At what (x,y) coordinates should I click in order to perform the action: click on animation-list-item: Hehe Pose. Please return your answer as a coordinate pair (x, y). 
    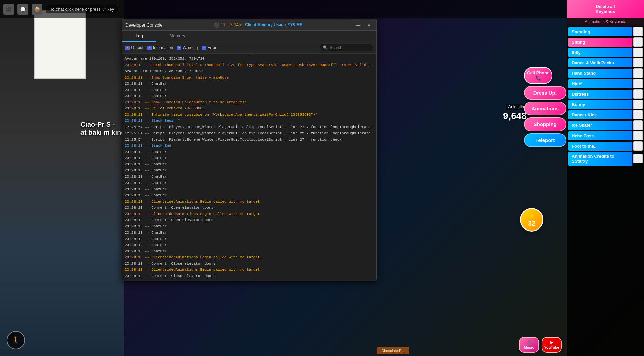
    Looking at the image, I should click on (605, 136).